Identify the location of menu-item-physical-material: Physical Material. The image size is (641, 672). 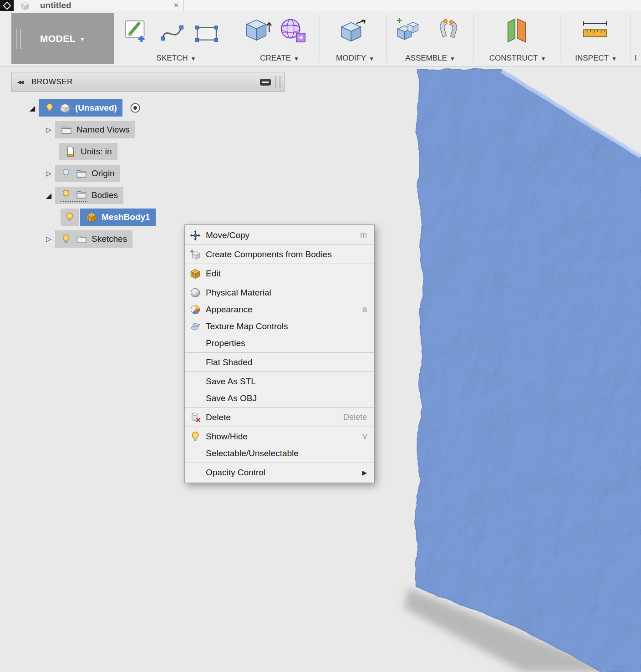
(280, 292).